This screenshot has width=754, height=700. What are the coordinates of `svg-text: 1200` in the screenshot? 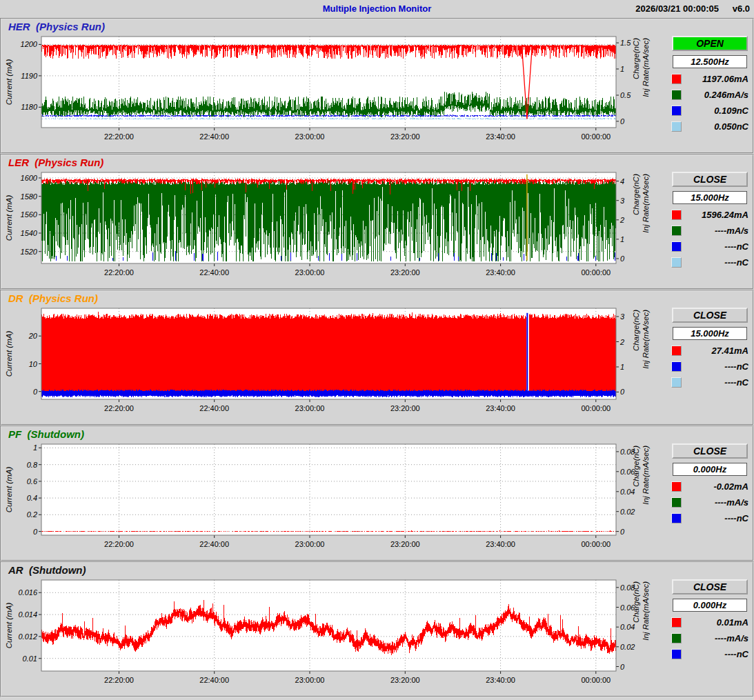 It's located at (29, 44).